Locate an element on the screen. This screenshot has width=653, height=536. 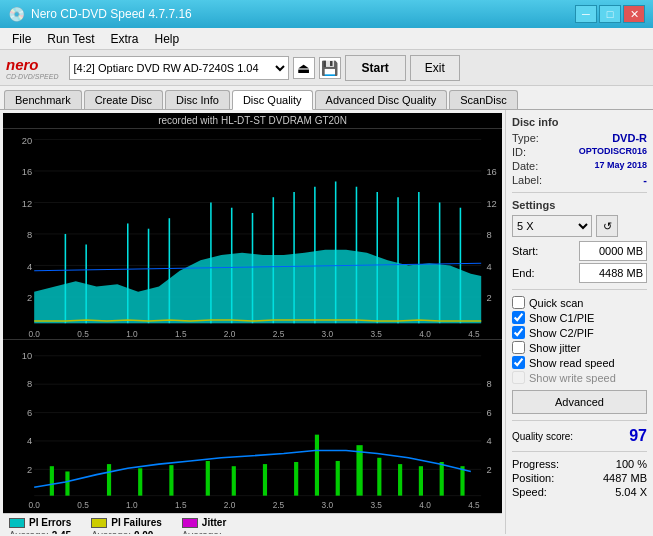
maximize-button: □ is located at coordinates (610, 14).